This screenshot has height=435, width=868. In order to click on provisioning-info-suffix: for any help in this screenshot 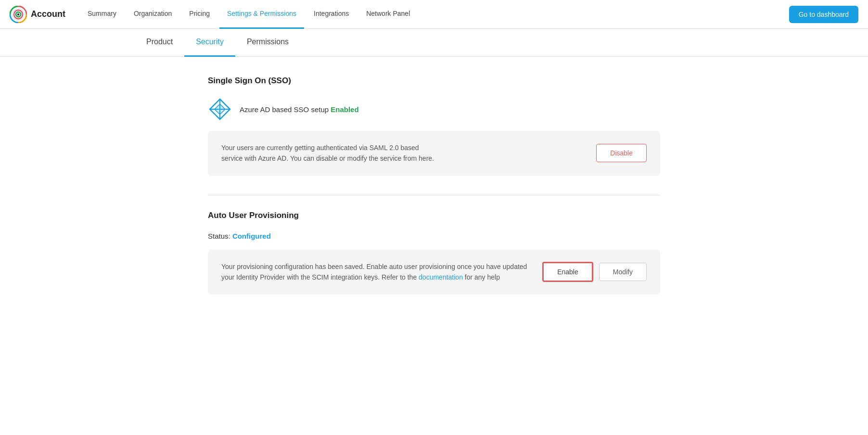, I will do `click(482, 277)`.